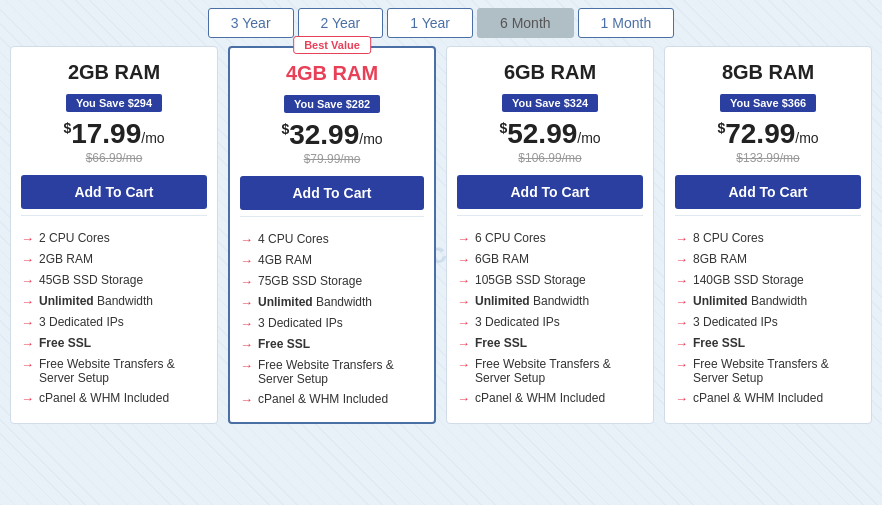 This screenshot has width=882, height=505. I want to click on features-list: →2 CPU Cores →2GB RAM →45GB SSD Storage …, so click(114, 316).